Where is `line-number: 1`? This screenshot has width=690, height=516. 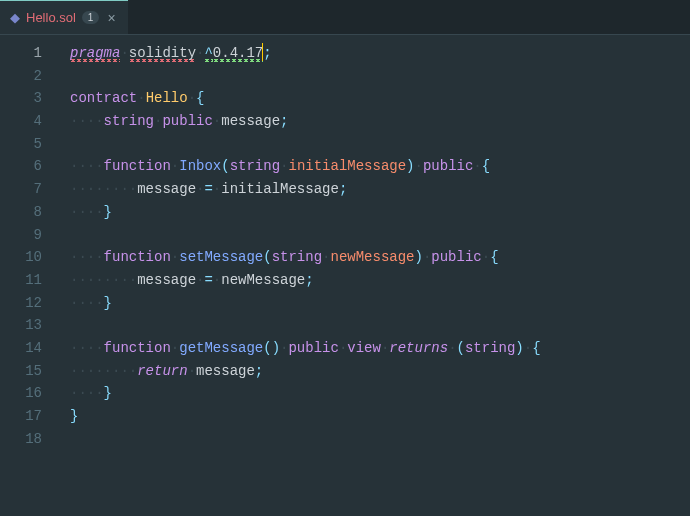
line-number: 1 is located at coordinates (30, 54).